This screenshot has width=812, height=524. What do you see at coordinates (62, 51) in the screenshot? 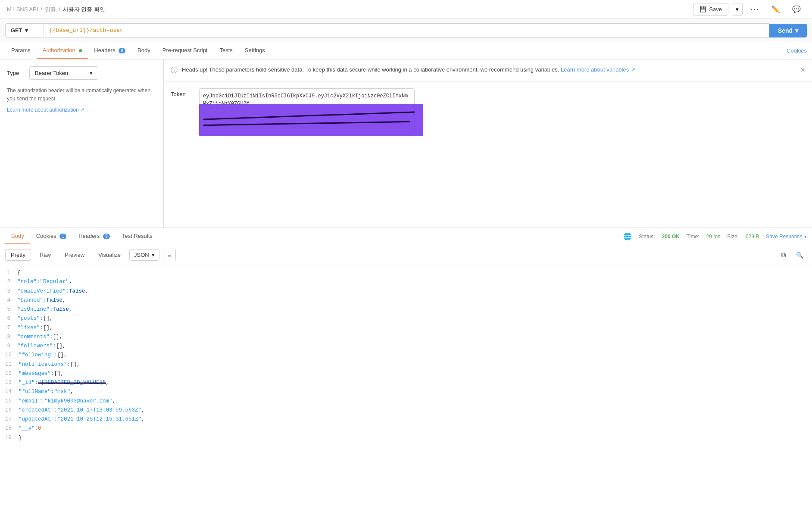
I see `tab-authorization: Authorization` at bounding box center [62, 51].